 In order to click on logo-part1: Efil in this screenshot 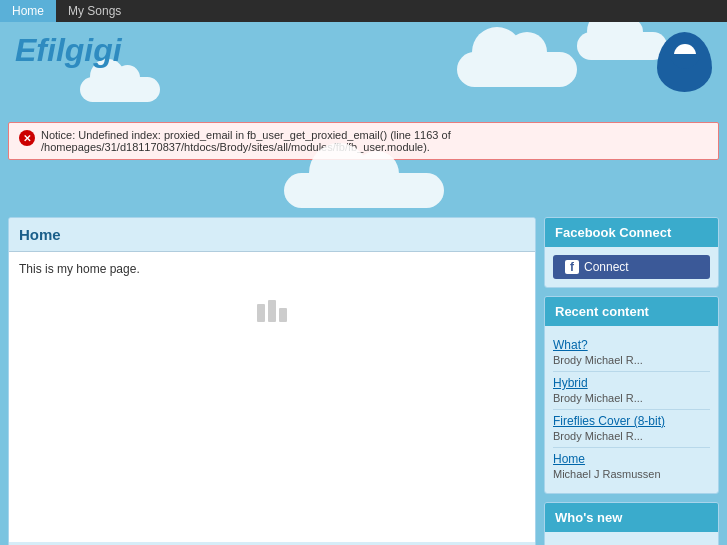, I will do `click(40, 50)`.